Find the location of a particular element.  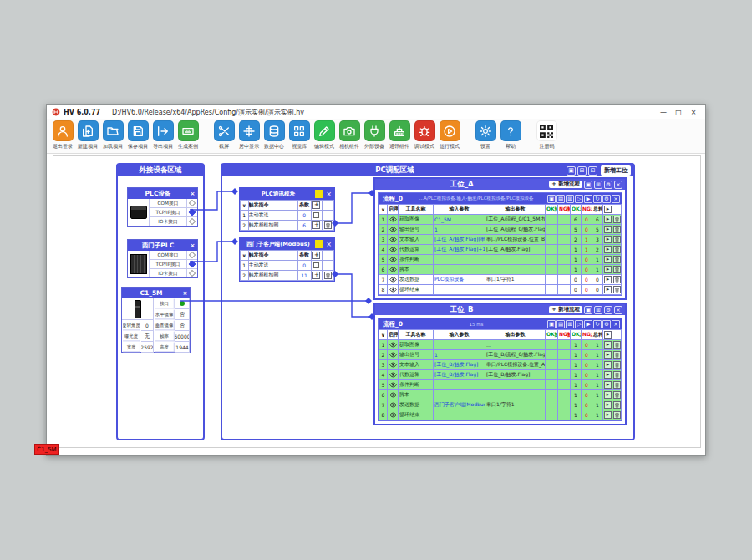

tool-row: 6 脚本 1 0 is located at coordinates (500, 270).